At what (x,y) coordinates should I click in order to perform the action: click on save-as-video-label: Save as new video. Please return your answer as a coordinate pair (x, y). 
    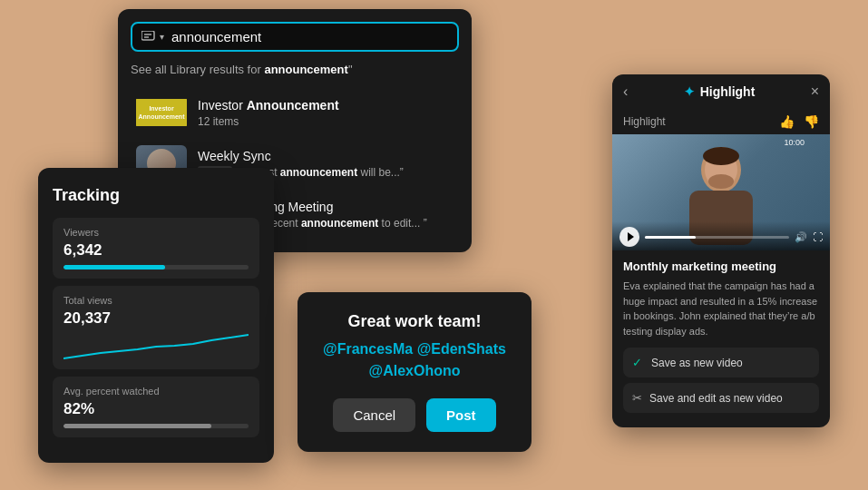
    Looking at the image, I should click on (697, 363).